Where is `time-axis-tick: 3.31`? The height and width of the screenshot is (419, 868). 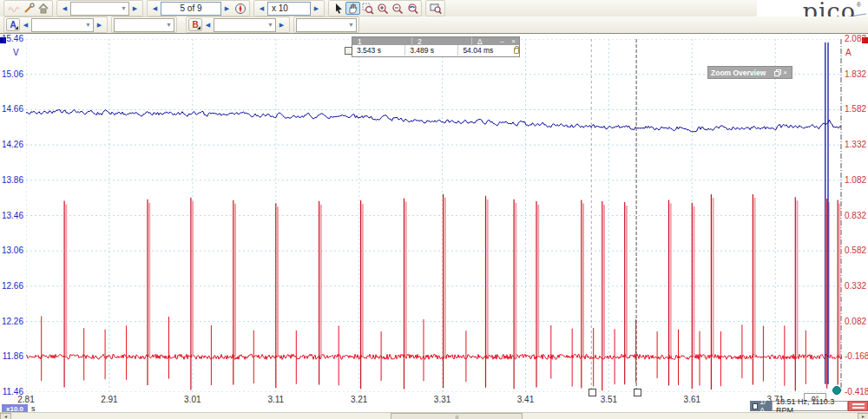 time-axis-tick: 3.31 is located at coordinates (443, 400).